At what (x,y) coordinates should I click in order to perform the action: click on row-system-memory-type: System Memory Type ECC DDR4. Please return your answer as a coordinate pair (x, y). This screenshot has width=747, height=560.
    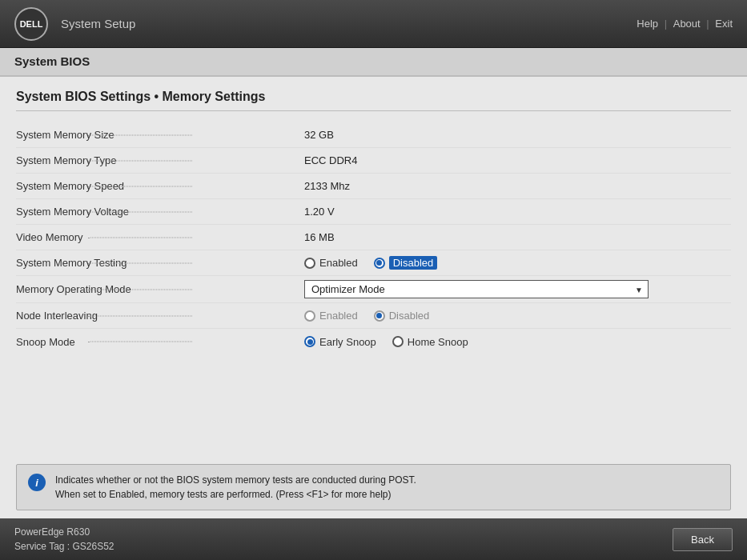
    Looking at the image, I should click on (373, 161).